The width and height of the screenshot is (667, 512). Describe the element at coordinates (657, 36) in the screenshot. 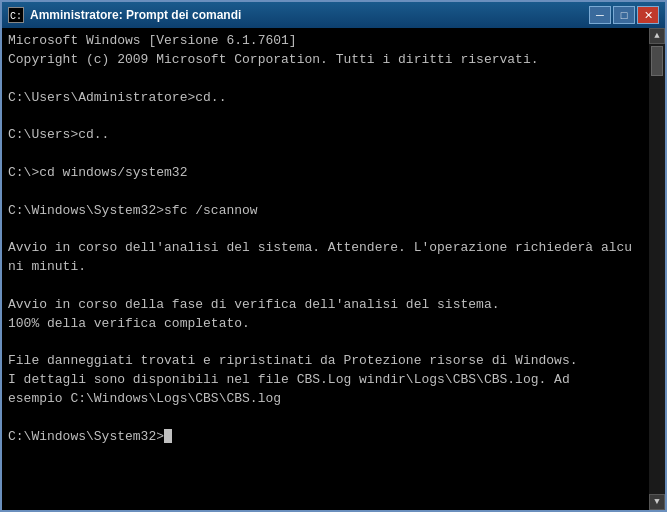

I see `scroll-up-arrow: ▲` at that location.